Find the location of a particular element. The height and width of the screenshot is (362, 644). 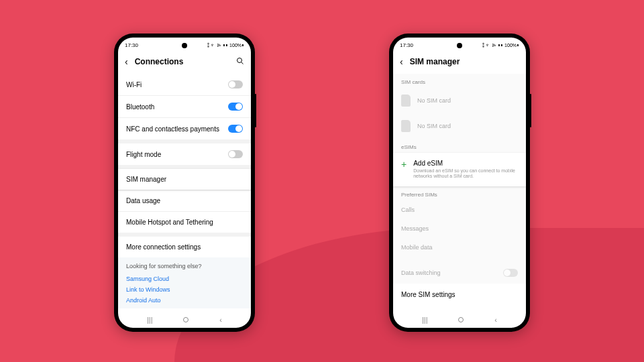

row-sim-manager: SIM manager is located at coordinates (184, 180).